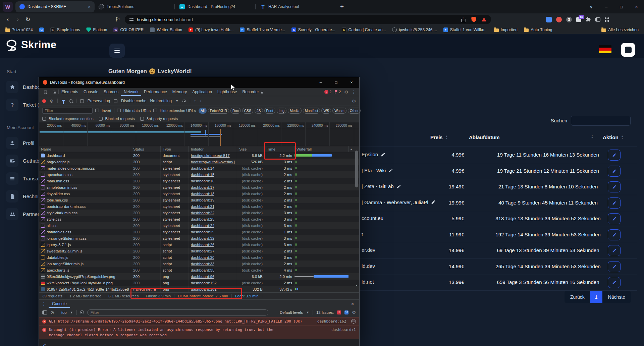 The width and height of the screenshot is (644, 346). What do you see at coordinates (203, 245) in the screenshot?
I see `initiator-link: dashboard:26` at bounding box center [203, 245].